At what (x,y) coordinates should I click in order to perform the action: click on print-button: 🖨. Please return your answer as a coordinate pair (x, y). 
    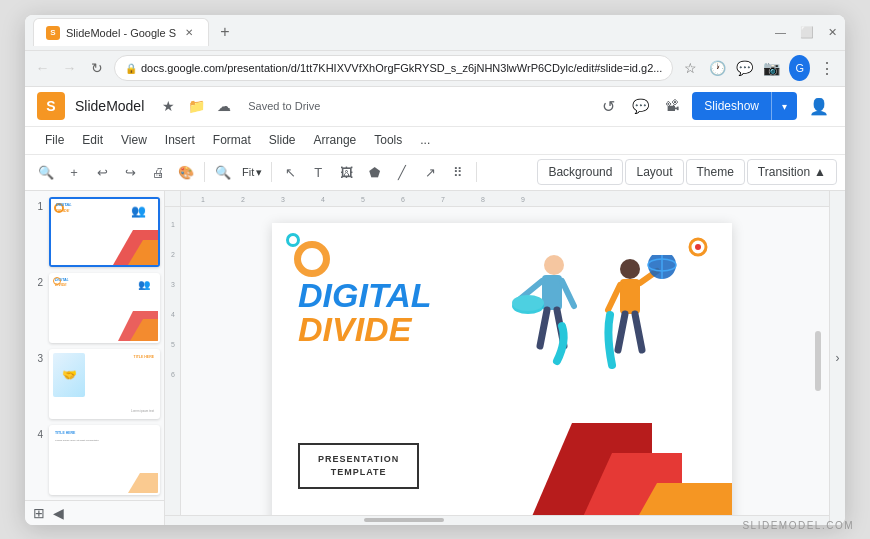
    Looking at the image, I should click on (158, 172).